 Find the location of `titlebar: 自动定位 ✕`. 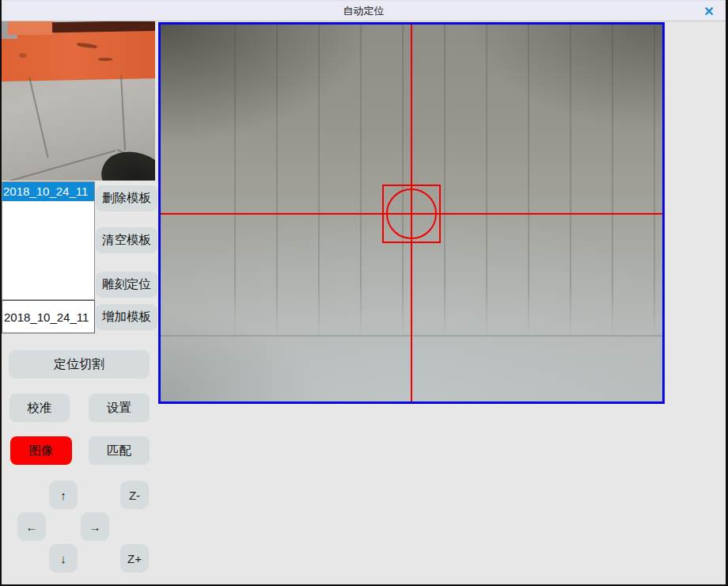

titlebar: 自动定位 ✕ is located at coordinates (364, 11).